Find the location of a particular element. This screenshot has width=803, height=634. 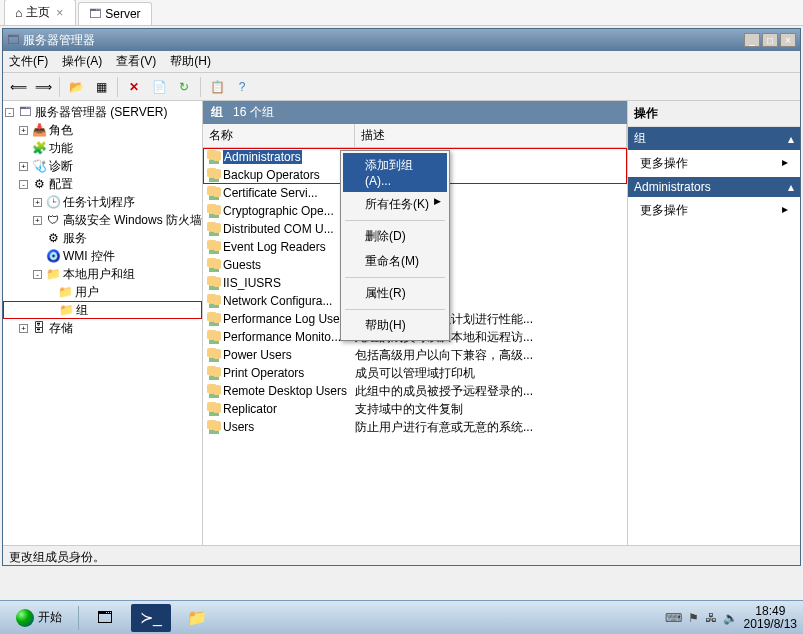

pinned-server-manager: 🗔 is located at coordinates (105, 618).